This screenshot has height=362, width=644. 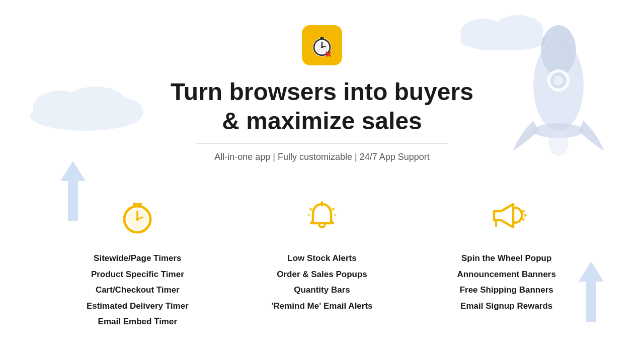 What do you see at coordinates (506, 306) in the screenshot?
I see `feature-item: Email Signup Rewards` at bounding box center [506, 306].